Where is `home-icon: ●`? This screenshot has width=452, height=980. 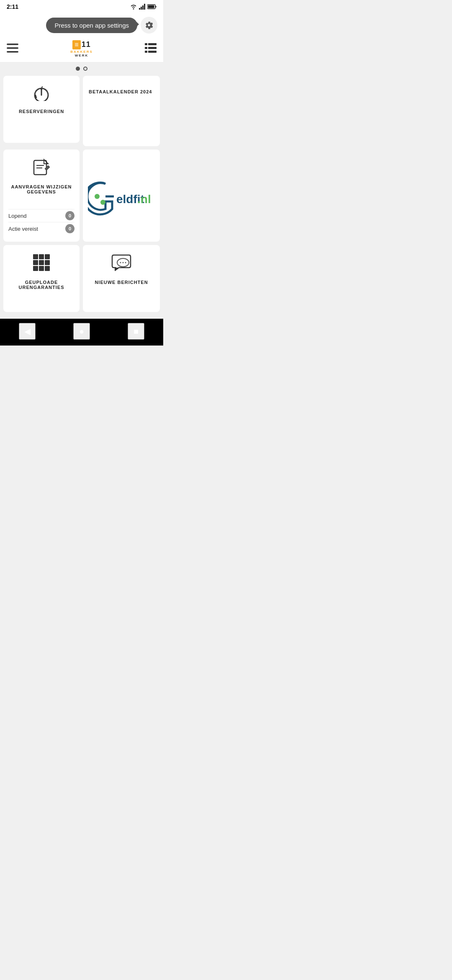 home-icon: ● is located at coordinates (82, 332).